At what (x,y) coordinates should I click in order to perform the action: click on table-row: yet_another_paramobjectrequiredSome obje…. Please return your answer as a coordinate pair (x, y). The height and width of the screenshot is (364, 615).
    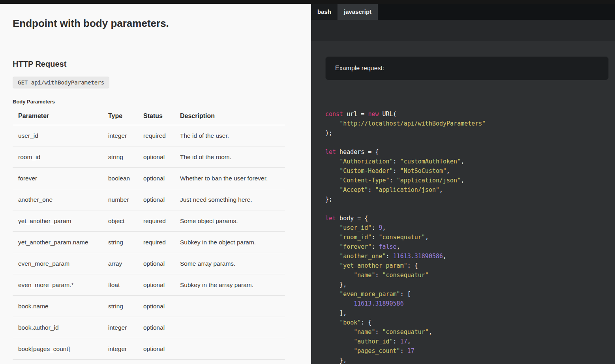
    Looking at the image, I should click on (149, 221).